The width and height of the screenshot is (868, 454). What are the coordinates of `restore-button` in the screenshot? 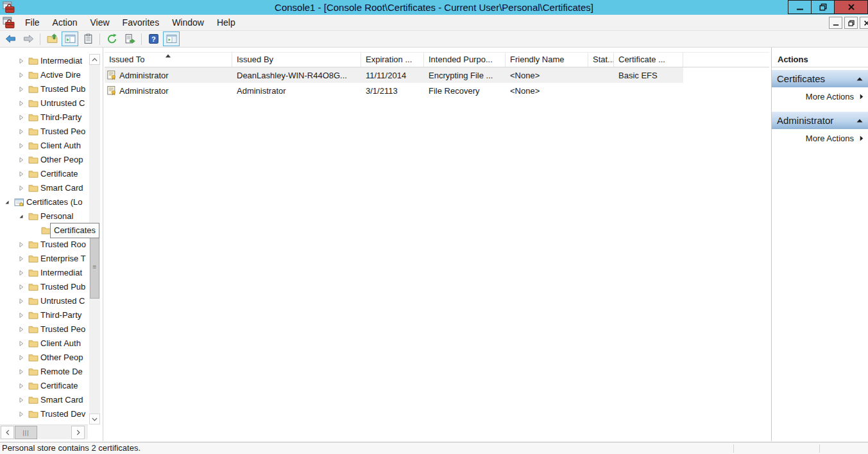 It's located at (822, 7).